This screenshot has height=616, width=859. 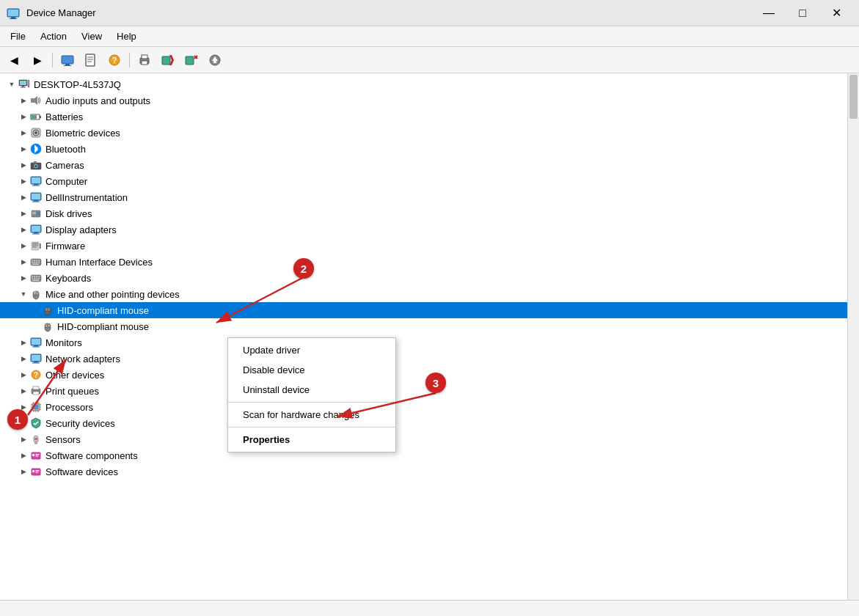 I want to click on close-button: ✕, so click(x=836, y=13).